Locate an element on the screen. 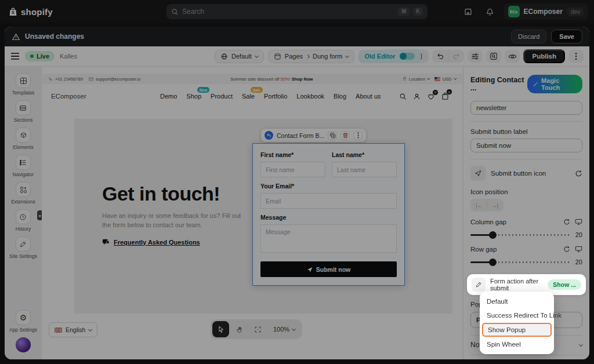 The width and height of the screenshot is (594, 364). dropdown-option-default: Default is located at coordinates (517, 301).